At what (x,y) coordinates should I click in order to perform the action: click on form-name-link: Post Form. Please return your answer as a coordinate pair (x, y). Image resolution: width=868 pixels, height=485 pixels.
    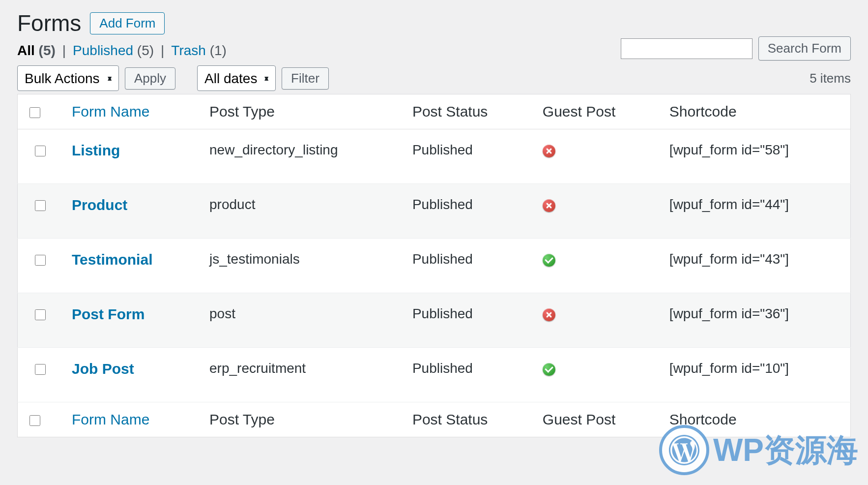
    Looking at the image, I should click on (108, 314).